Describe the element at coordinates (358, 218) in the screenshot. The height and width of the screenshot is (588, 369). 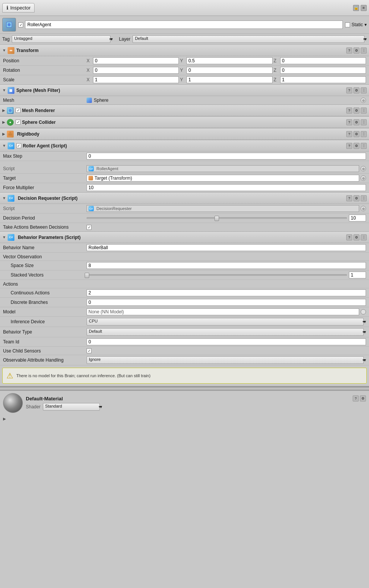
I see `decision-period-value-input` at that location.